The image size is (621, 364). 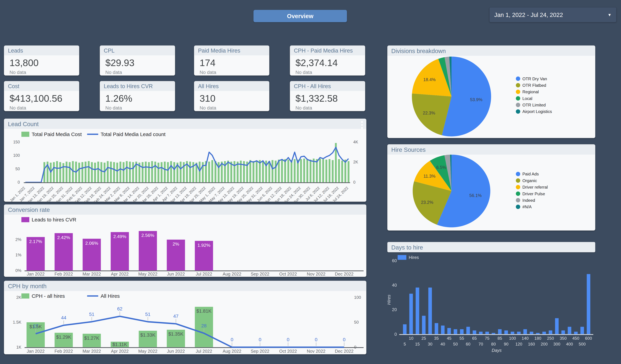 What do you see at coordinates (312, 86) in the screenshot?
I see `kpi-title-label: CPH - All Hires` at bounding box center [312, 86].